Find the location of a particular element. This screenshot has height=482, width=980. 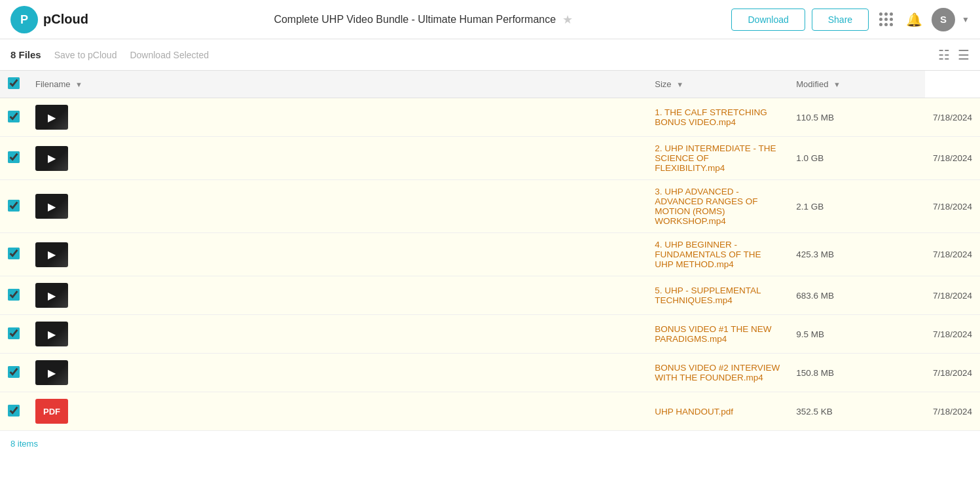

download-selected-button: Download Selected is located at coordinates (169, 55).